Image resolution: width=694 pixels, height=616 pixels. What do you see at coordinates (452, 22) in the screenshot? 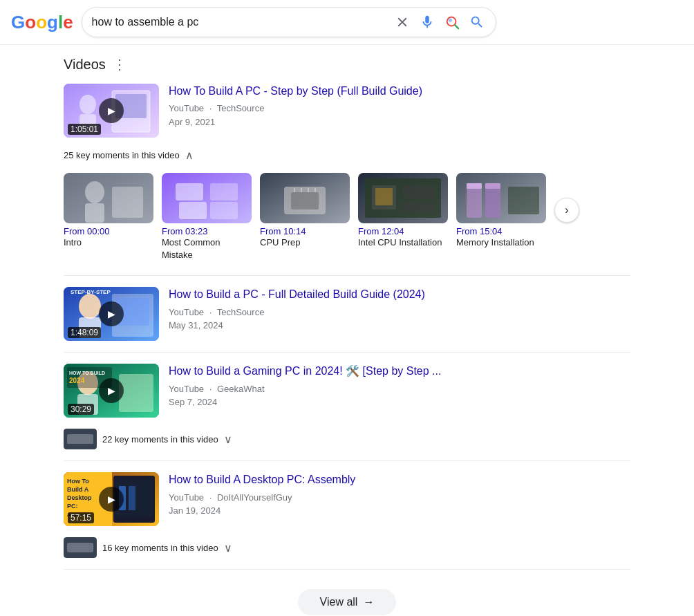
I see `lens-icon` at bounding box center [452, 22].